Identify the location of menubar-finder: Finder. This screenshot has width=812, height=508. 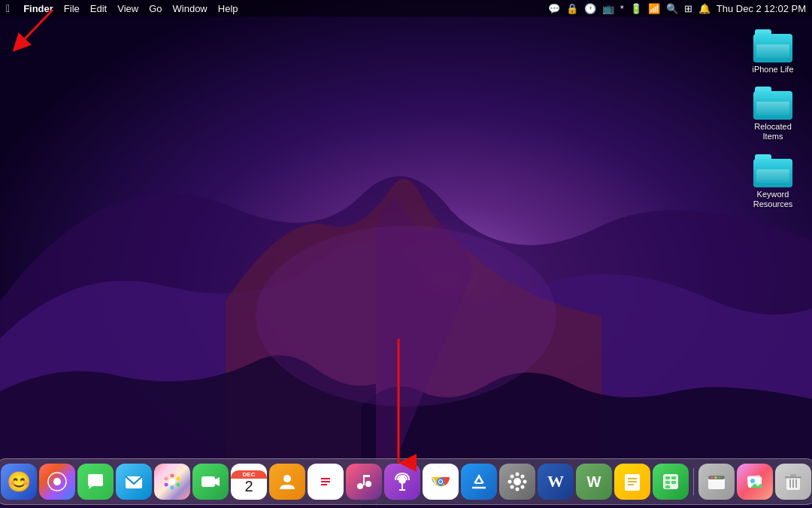
(38, 9).